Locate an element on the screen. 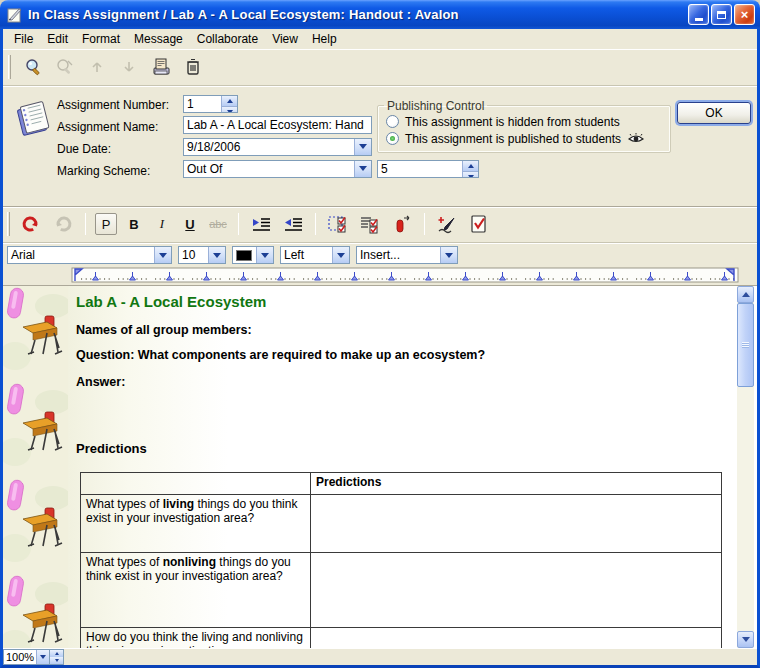  question-cell: How do you think the living and nonlivin… is located at coordinates (196, 638).